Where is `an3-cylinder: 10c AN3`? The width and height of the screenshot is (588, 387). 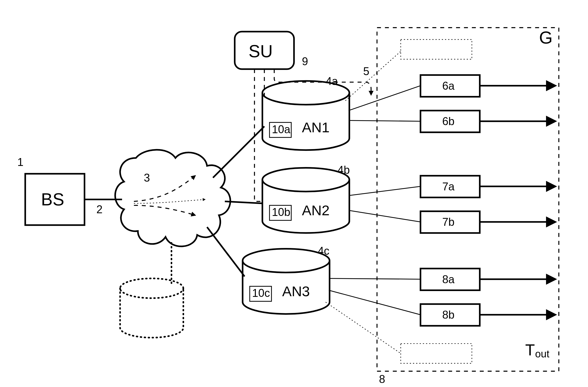 an3-cylinder: 10c AN3 is located at coordinates (286, 281).